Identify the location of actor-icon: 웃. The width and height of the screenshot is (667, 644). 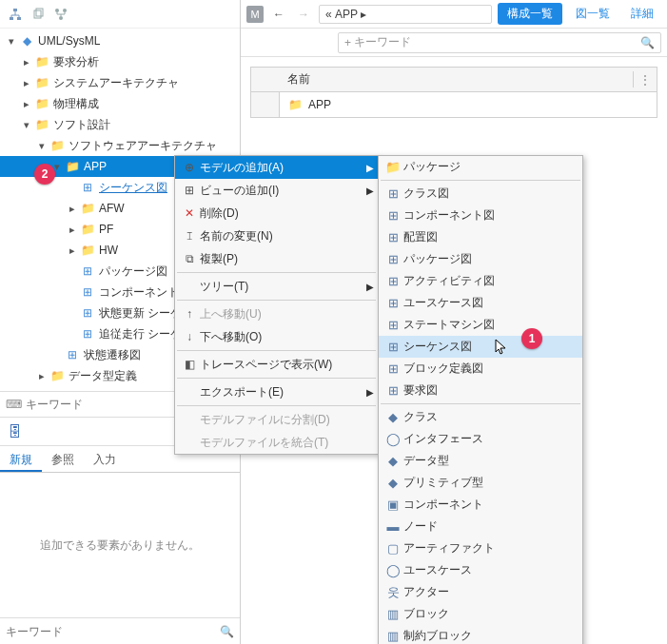
(393, 593).